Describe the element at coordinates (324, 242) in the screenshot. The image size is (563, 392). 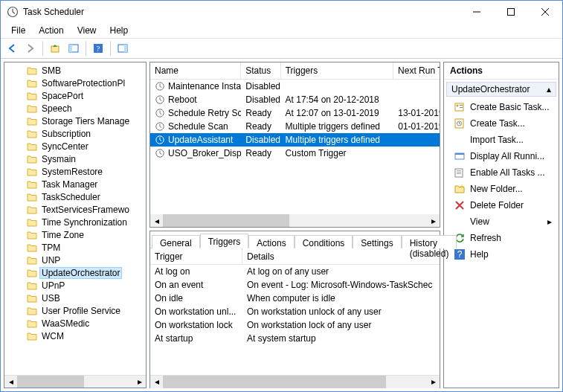
I see `tab-conditions: Conditions` at that location.